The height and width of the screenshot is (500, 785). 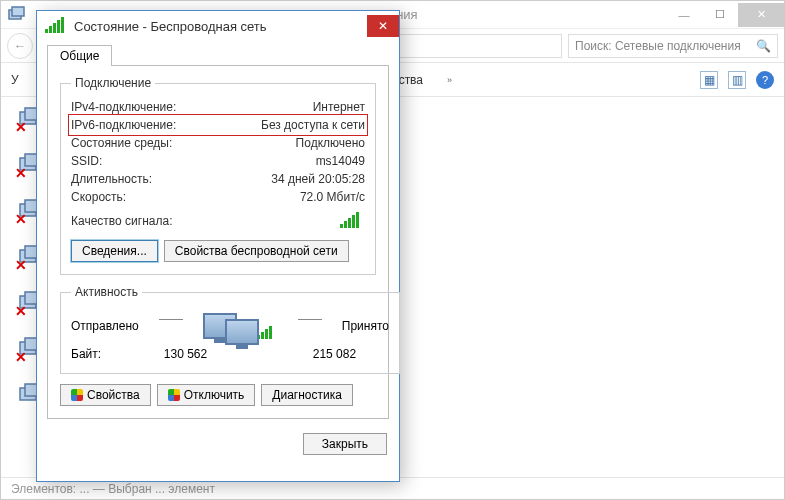 I want to click on maximize-button: ☐, so click(x=720, y=15).